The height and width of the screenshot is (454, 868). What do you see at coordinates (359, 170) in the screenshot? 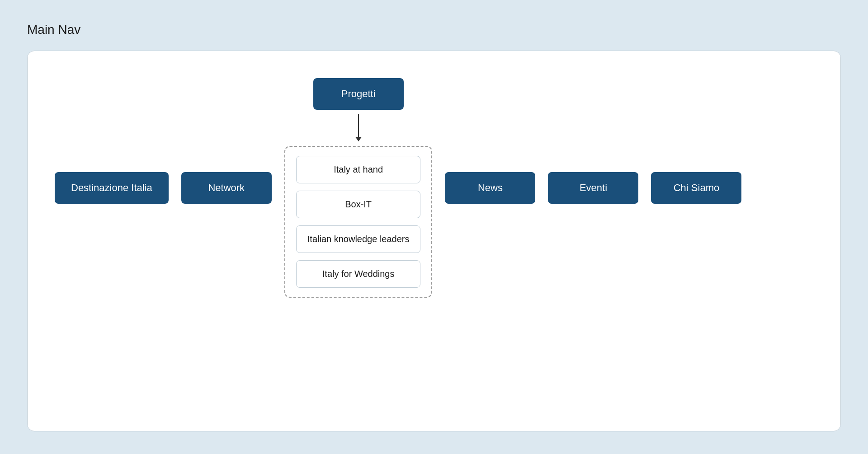
I see `dropdown-item-italy-at-hand: Italy at hand` at bounding box center [359, 170].